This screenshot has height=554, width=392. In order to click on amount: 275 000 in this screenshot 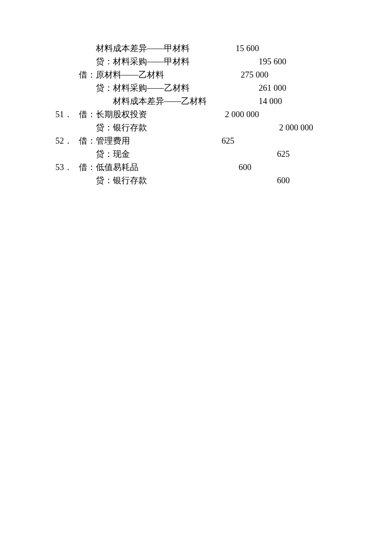, I will do `click(162, 75)`.